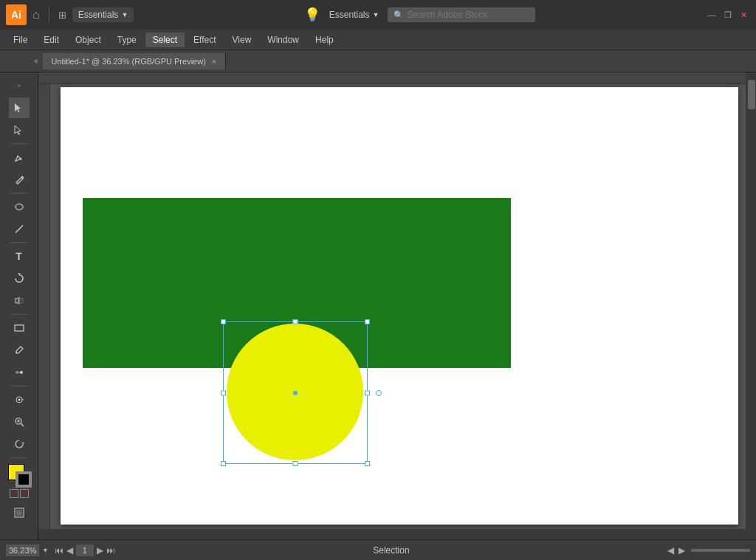 Image resolution: width=756 pixels, height=560 pixels. Describe the element at coordinates (62, 15) in the screenshot. I see `grid-icon: ⊞` at that location.